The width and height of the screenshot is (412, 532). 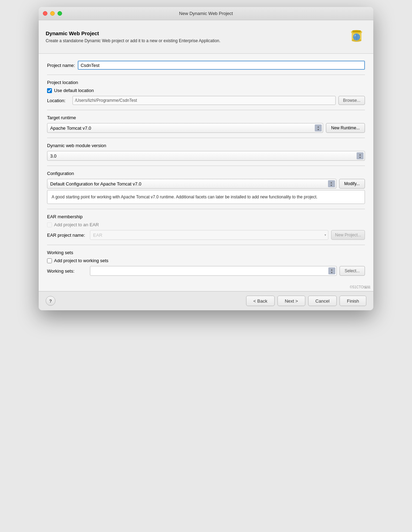 I want to click on add-to-working-sets-label: Add project to working sets, so click(x=81, y=261).